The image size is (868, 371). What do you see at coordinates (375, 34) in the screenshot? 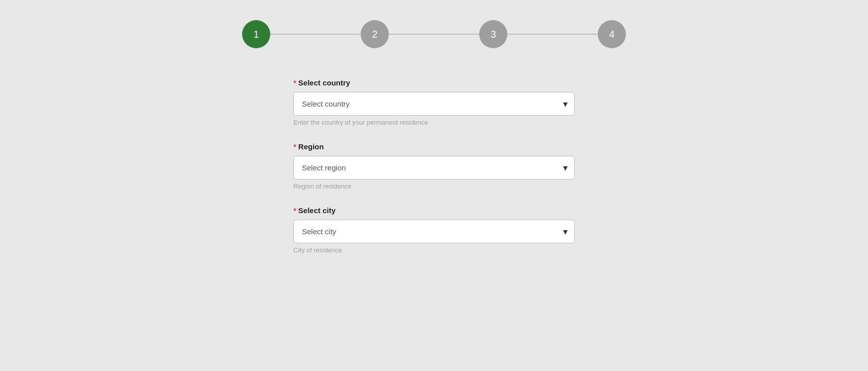
I see `step-2: 2` at bounding box center [375, 34].